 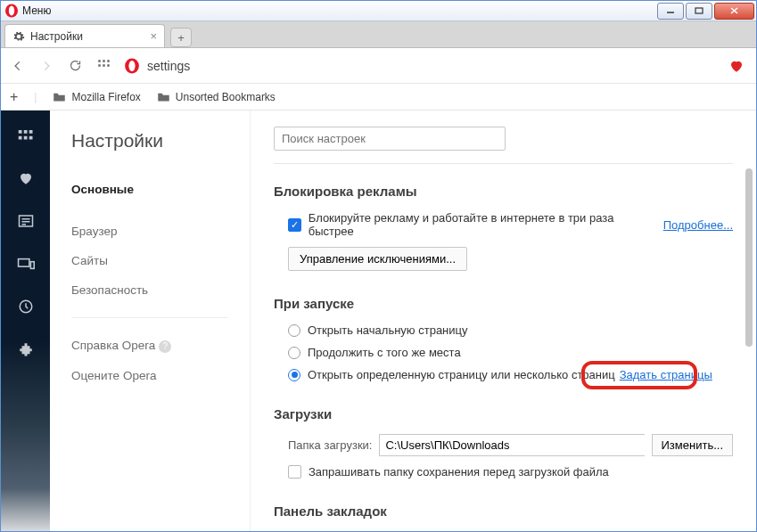 What do you see at coordinates (216, 97) in the screenshot?
I see `bookmark-item-unsorted: Unsorted Bookmarks` at bounding box center [216, 97].